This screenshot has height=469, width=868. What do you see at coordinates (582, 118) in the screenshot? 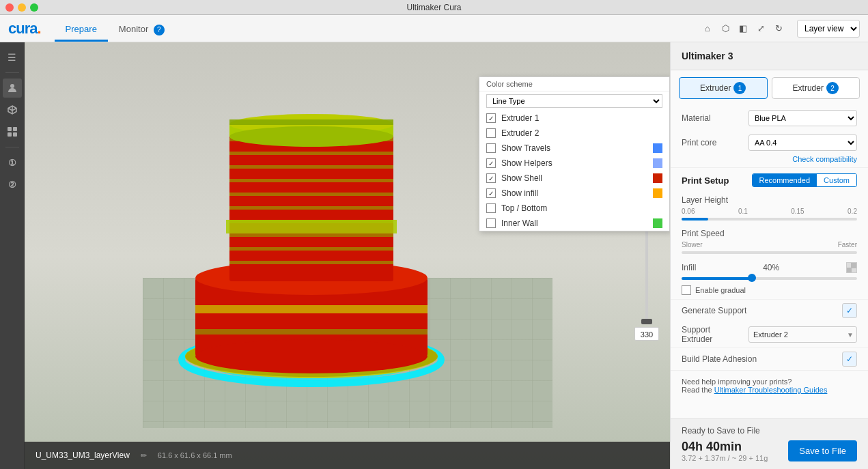
I see `extruder1-label: Extruder 1` at bounding box center [582, 118].